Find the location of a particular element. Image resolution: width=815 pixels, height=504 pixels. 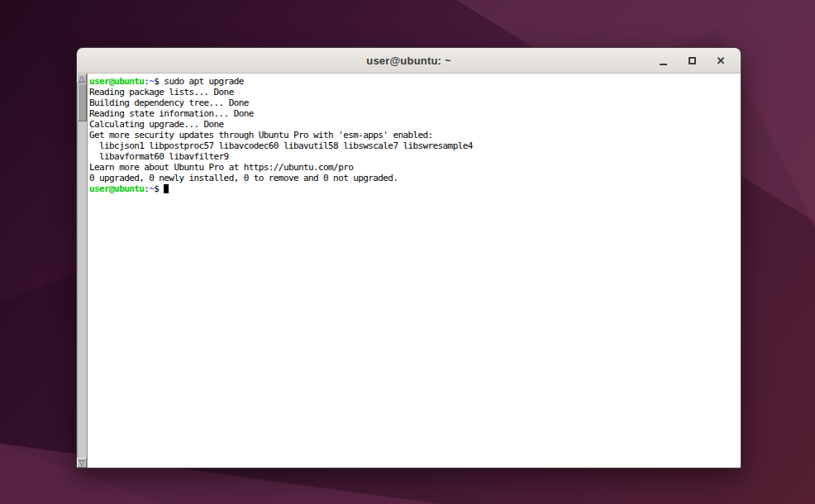

window-controls: ✕ is located at coordinates (699, 60).